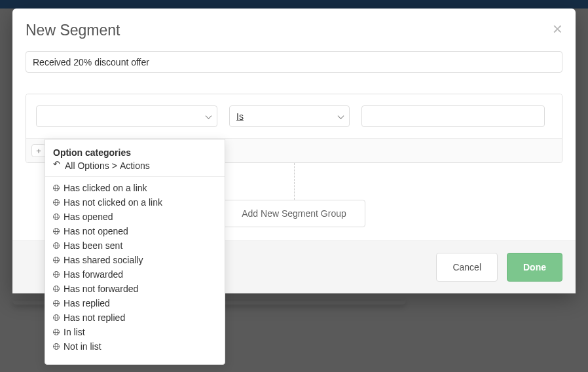 The image size is (588, 372). Describe the element at coordinates (135, 158) in the screenshot. I see `dropdown-header: Option categories All Options > Actions` at that location.